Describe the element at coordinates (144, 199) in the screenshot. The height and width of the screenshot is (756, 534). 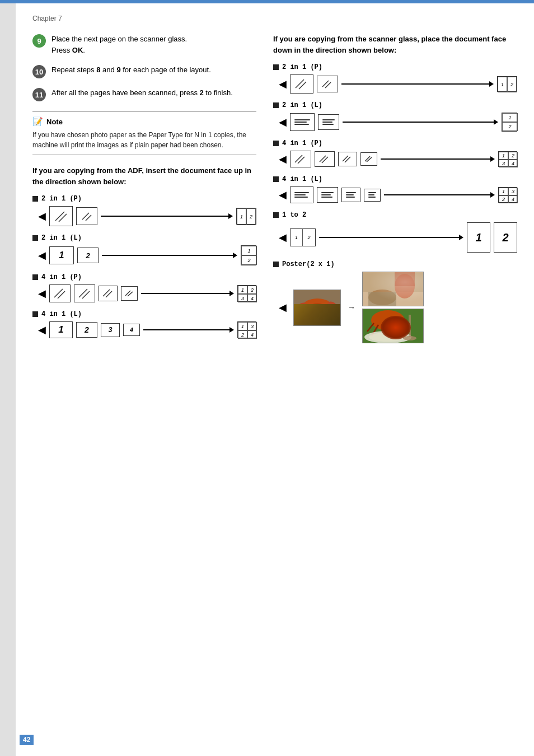
I see `adf-2in1p-label: 2 in 1 (P)` at that location.